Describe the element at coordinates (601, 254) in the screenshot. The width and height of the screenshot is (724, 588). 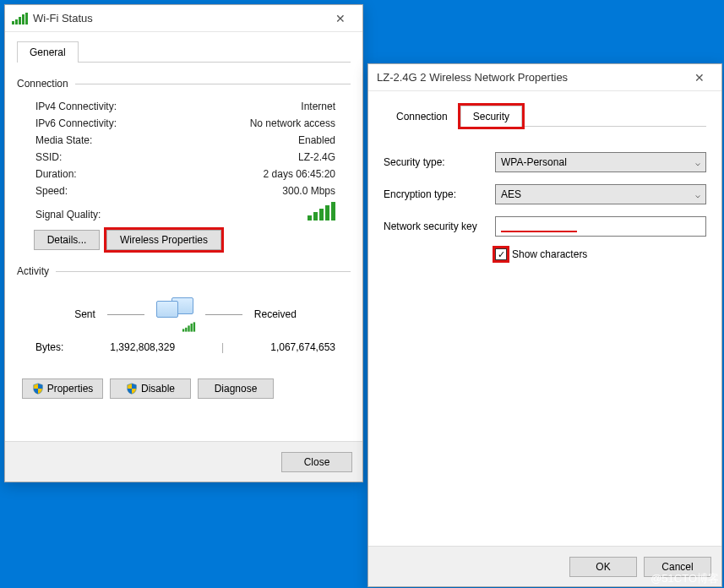
I see `row-show-characters: ✓ Show characters` at that location.